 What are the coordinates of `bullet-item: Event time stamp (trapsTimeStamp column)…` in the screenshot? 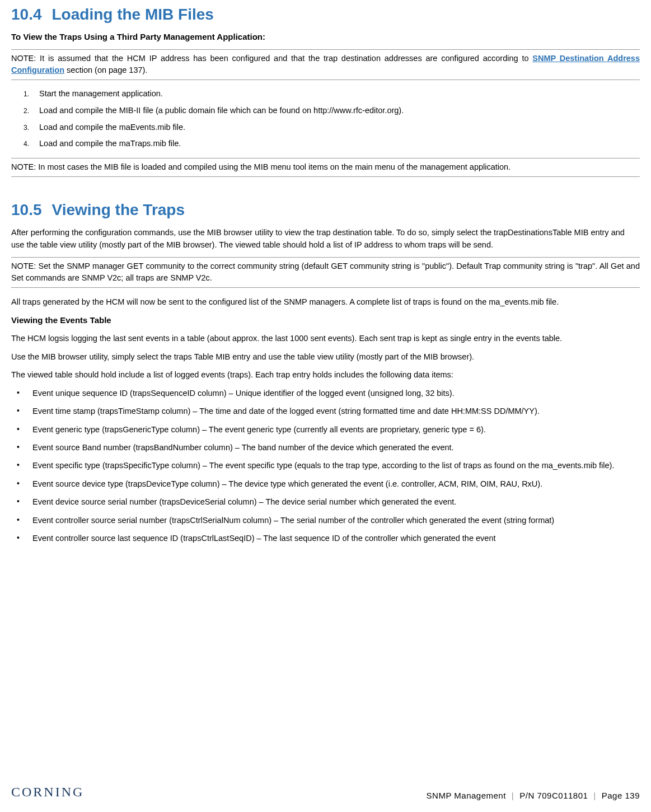 It's located at (326, 411).